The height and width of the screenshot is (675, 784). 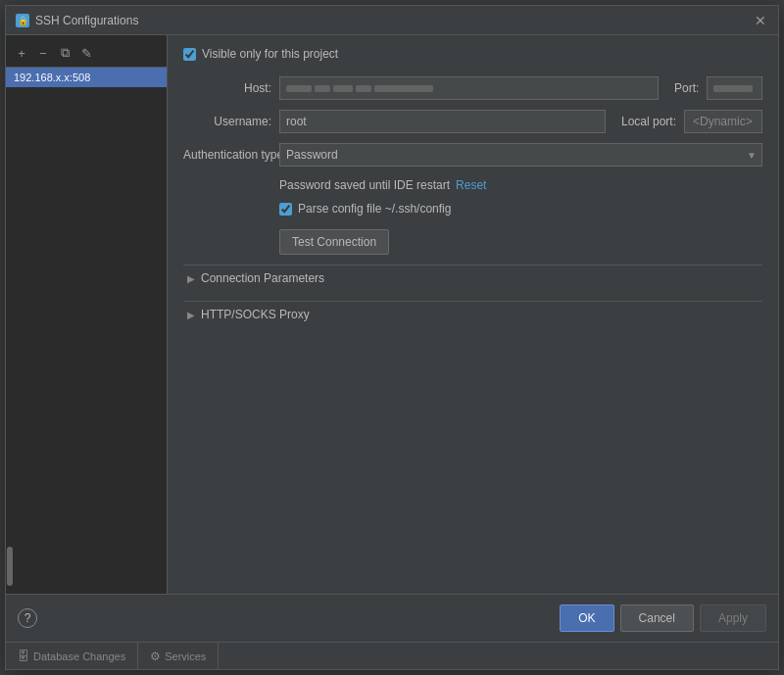 What do you see at coordinates (27, 618) in the screenshot?
I see `help-button: ?` at bounding box center [27, 618].